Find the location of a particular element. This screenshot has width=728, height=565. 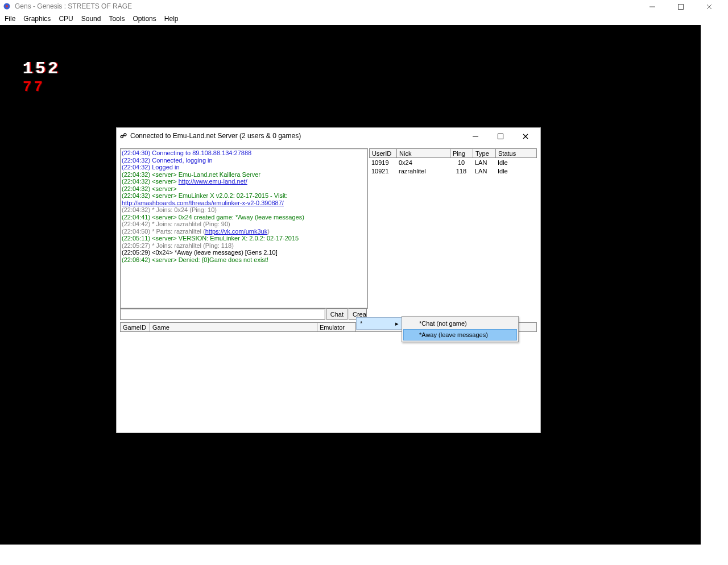

menu-graphics: Graphics is located at coordinates (37, 19).